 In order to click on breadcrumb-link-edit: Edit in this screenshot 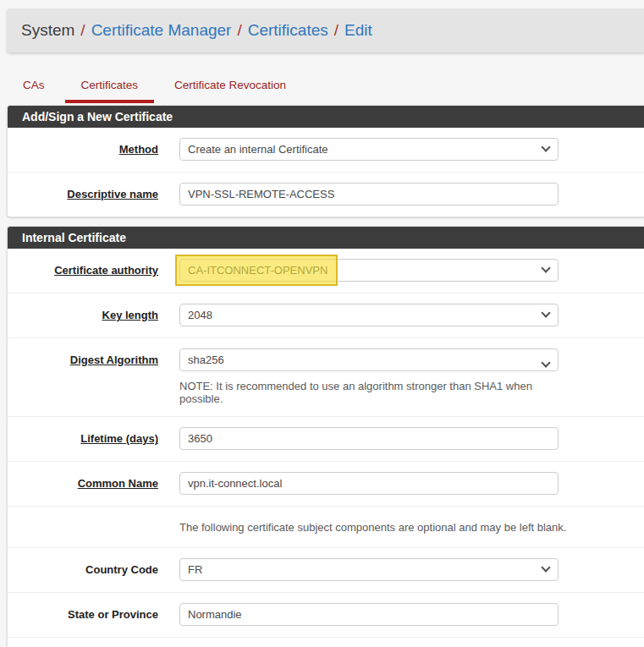, I will do `click(359, 30)`.